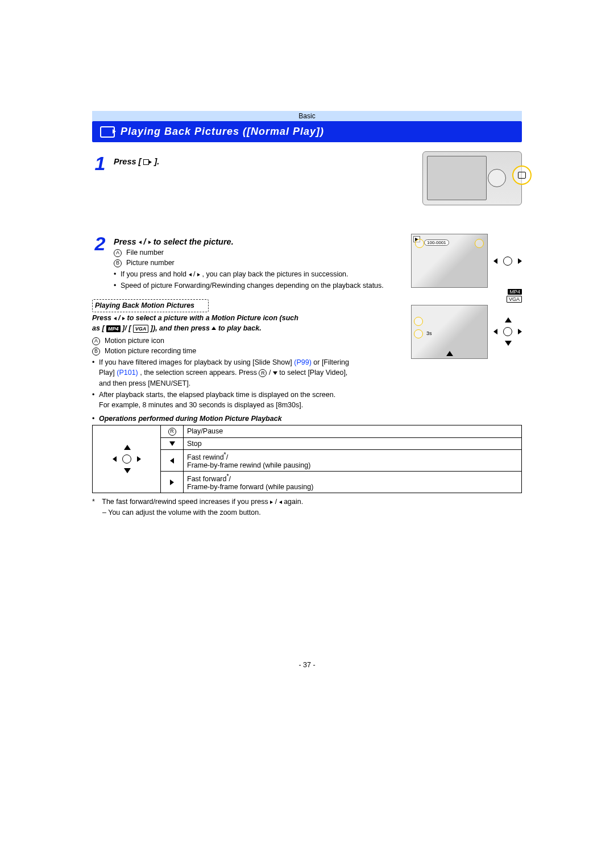 This screenshot has width=614, height=868. I want to click on txt: to play back., so click(240, 328).